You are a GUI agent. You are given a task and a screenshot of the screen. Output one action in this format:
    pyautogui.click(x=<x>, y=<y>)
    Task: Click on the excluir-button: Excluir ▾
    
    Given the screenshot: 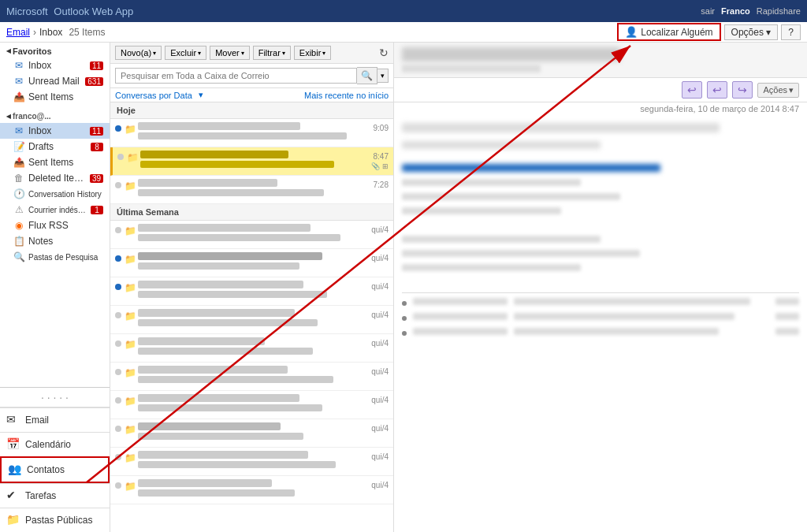 What is the action you would take?
    pyautogui.click(x=186, y=53)
    